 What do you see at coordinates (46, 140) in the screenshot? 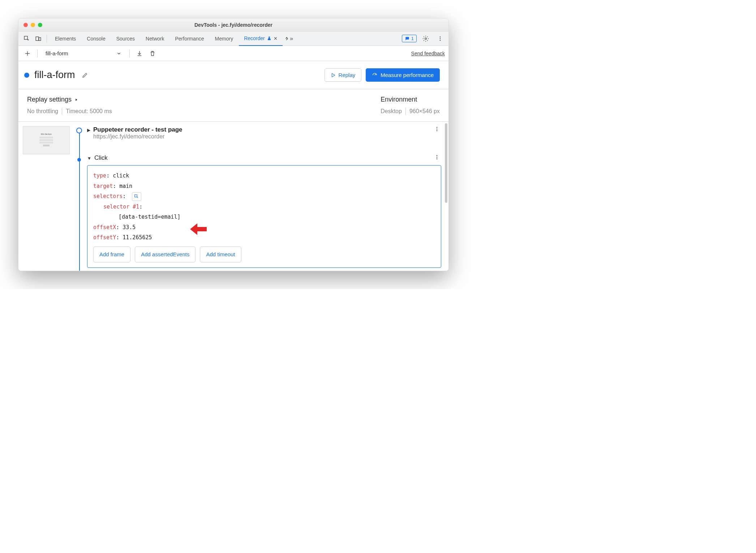
I see `page-thumbnail: fill in the form` at bounding box center [46, 140].